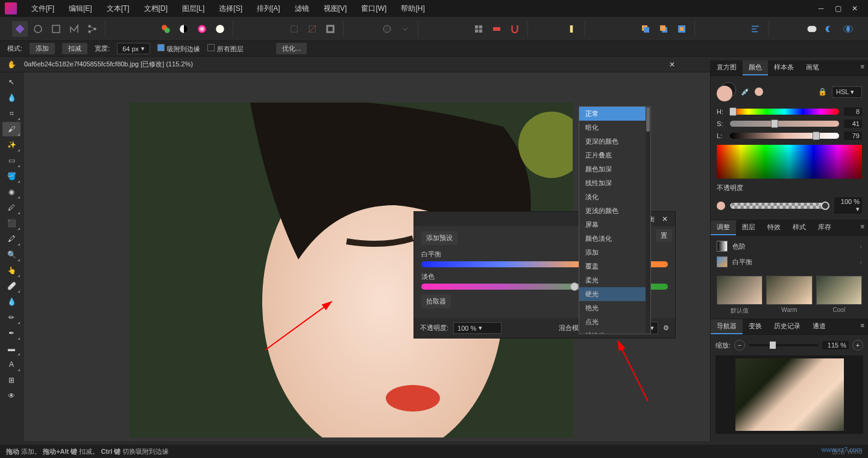  What do you see at coordinates (784, 68) in the screenshot?
I see `tab-swatches: 样本条` at bounding box center [784, 68].